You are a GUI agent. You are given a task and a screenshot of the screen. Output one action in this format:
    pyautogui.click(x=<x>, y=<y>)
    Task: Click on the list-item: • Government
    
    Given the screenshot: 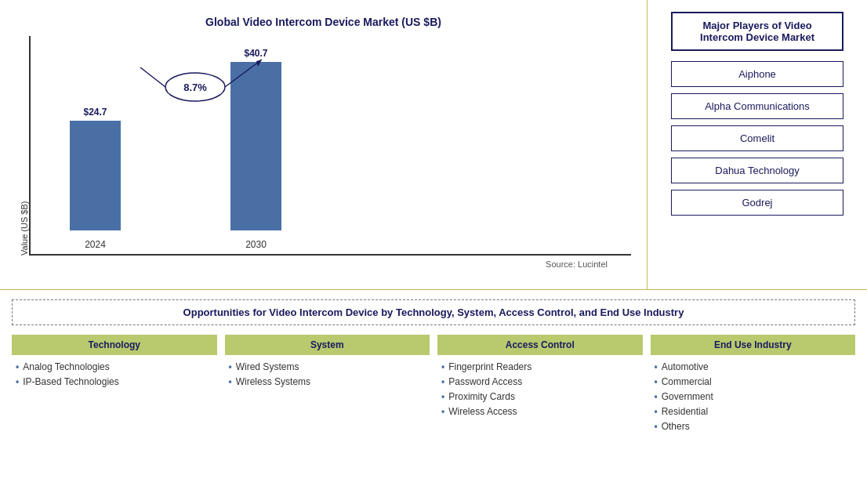 What is the action you would take?
    pyautogui.click(x=756, y=397)
    